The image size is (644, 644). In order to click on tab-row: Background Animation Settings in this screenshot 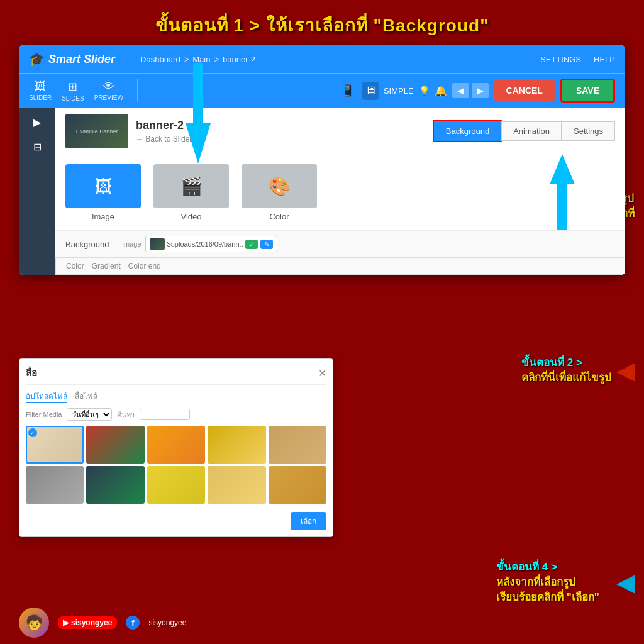, I will do `click(525, 131)`.